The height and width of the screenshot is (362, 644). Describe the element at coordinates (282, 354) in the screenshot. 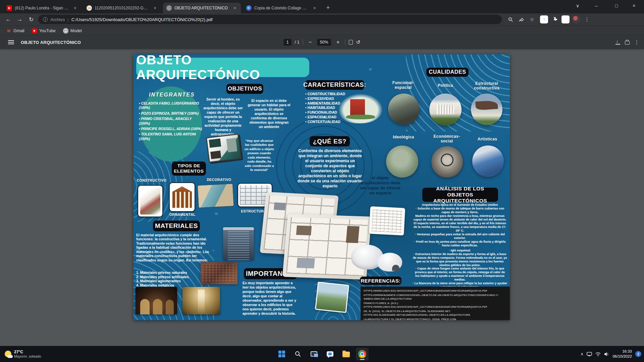

I see `start-button` at that location.